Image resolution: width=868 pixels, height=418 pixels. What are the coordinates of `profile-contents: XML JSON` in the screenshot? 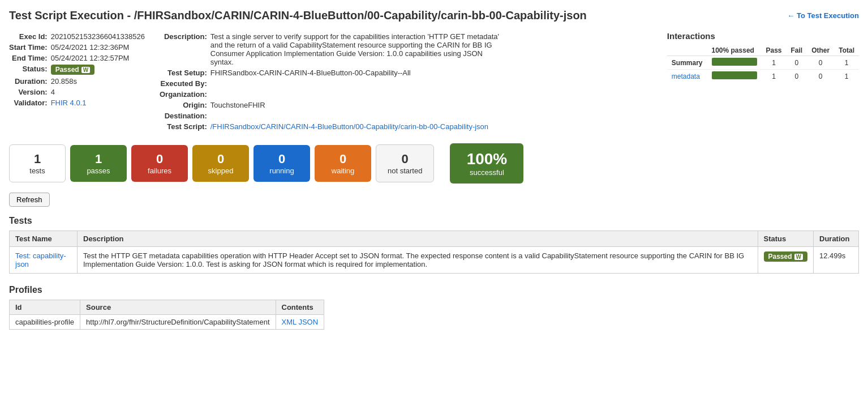 It's located at (300, 322).